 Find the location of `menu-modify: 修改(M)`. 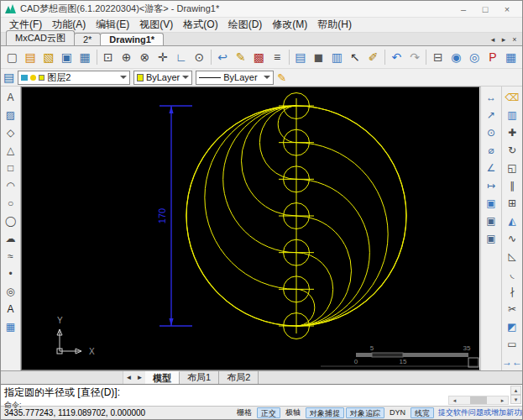

menu-modify: 修改(M) is located at coordinates (290, 25).